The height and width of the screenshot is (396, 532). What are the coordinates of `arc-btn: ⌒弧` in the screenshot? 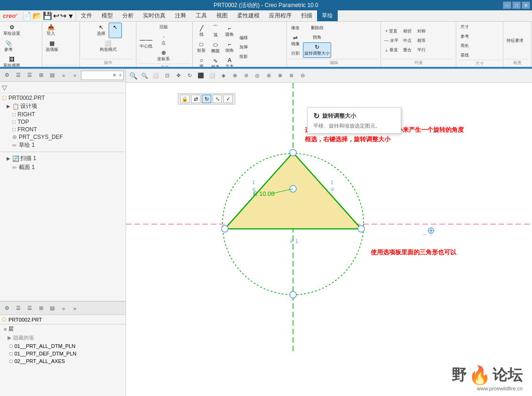 It's located at (215, 31).